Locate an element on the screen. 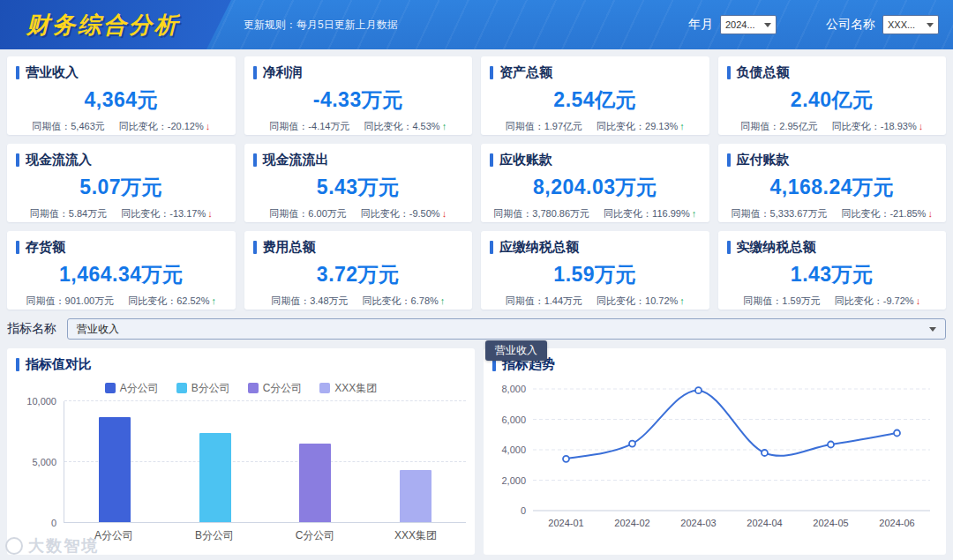  kpi-title: 负债总额 is located at coordinates (763, 72).